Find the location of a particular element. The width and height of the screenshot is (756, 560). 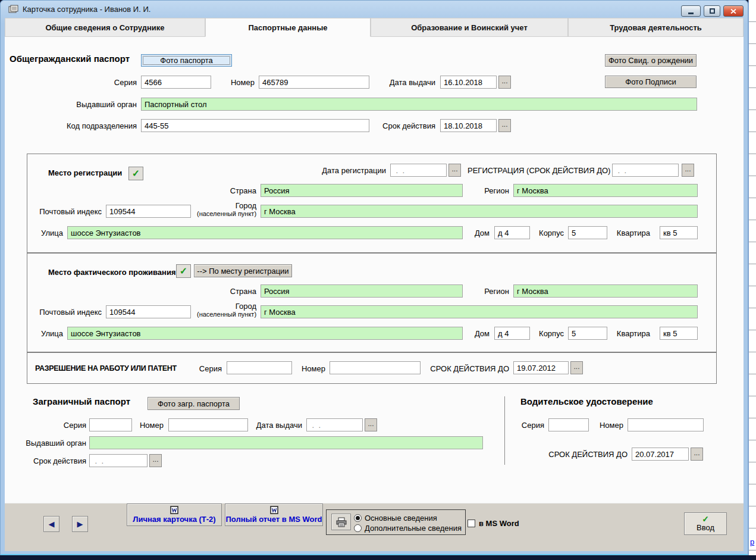

registration-title: Место регистрации is located at coordinates (85, 173).